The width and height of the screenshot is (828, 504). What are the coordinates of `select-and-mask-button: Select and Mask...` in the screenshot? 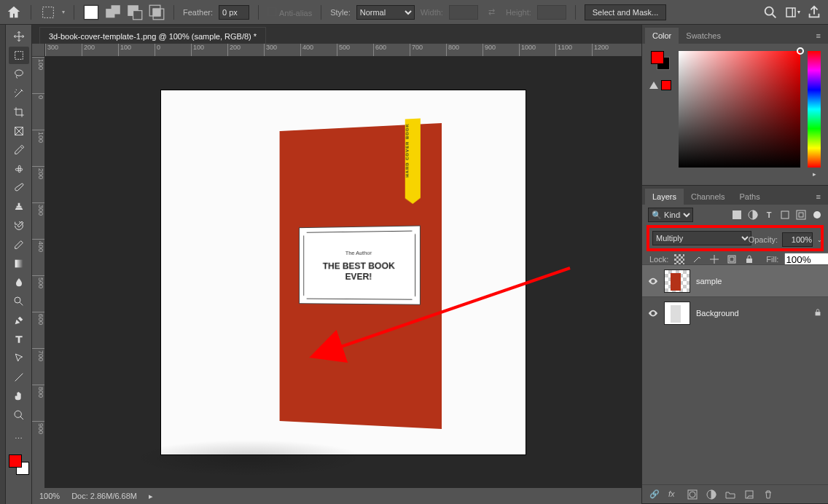 It's located at (625, 12).